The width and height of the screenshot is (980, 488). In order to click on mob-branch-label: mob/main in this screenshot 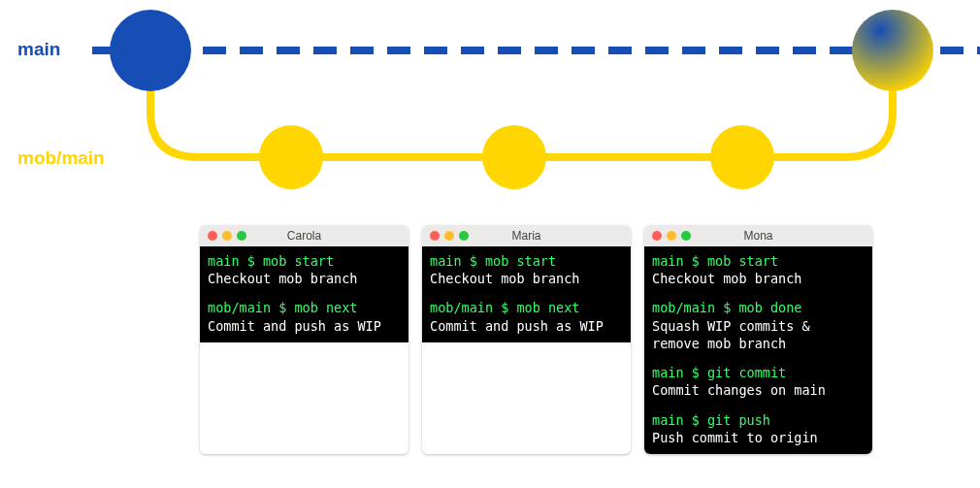, I will do `click(61, 158)`.